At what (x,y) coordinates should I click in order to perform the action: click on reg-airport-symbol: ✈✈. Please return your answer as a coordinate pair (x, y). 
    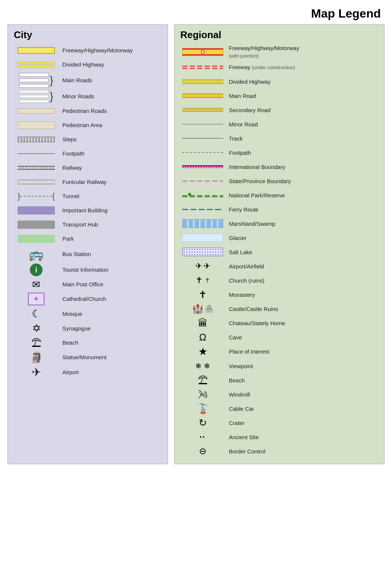
    Looking at the image, I should click on (203, 266).